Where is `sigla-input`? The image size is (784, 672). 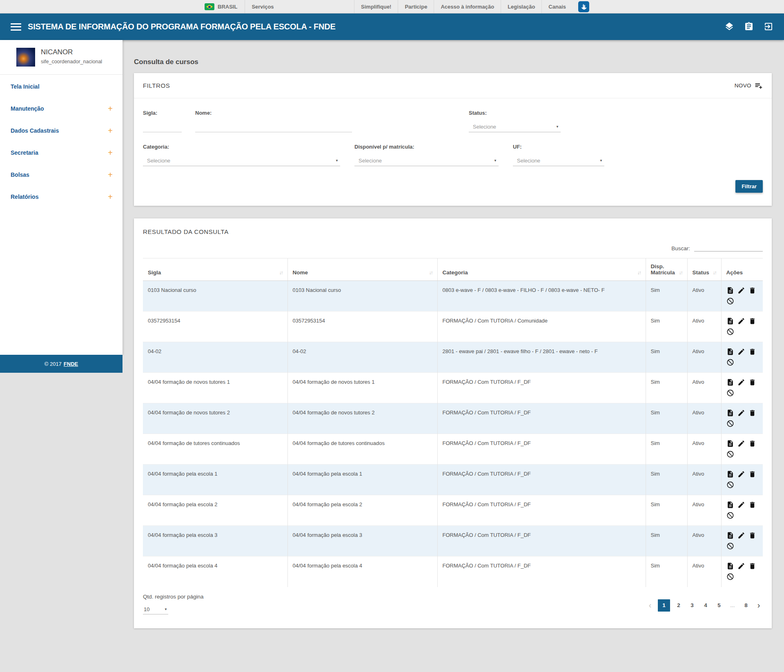
sigla-input is located at coordinates (163, 127).